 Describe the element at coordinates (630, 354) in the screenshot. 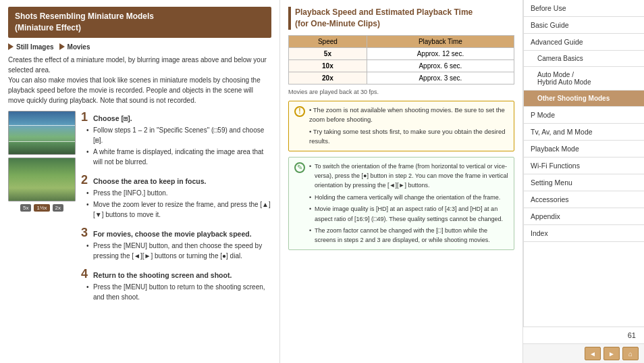

I see `home-button: ⌂` at that location.